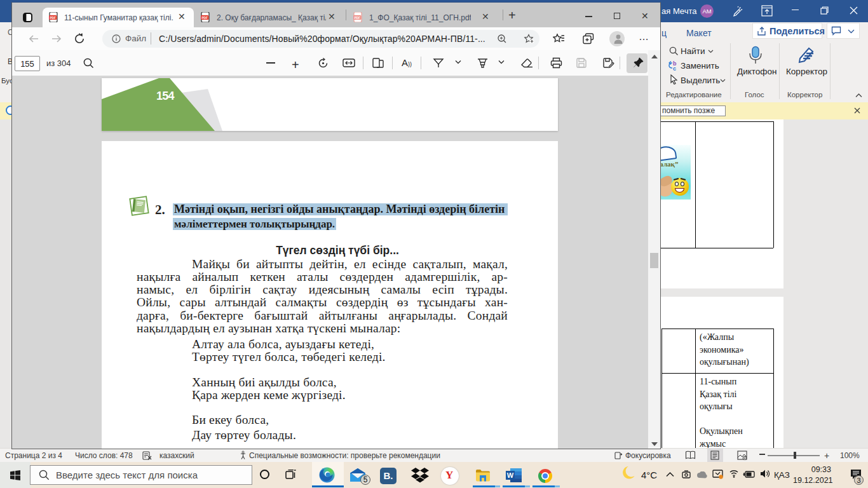 This screenshot has height=488, width=868. What do you see at coordinates (511, 475) in the screenshot?
I see `svg-text: W` at bounding box center [511, 475].